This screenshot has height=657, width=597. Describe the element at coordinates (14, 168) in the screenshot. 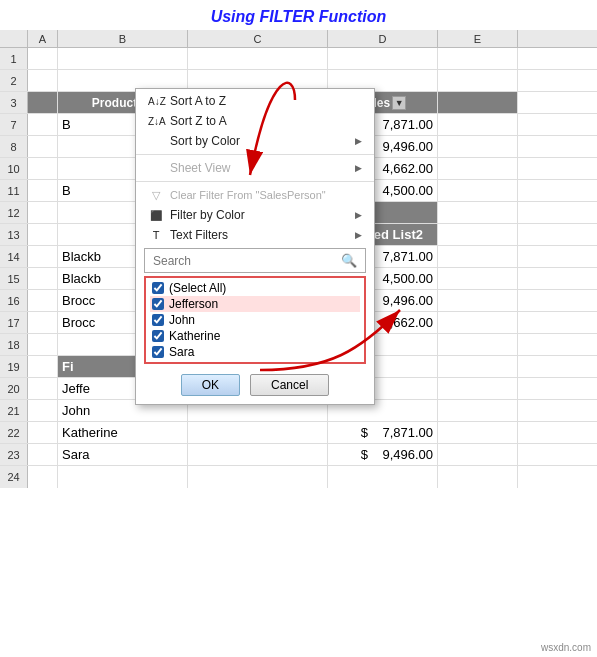

I see `row-num-10: 10` at that location.